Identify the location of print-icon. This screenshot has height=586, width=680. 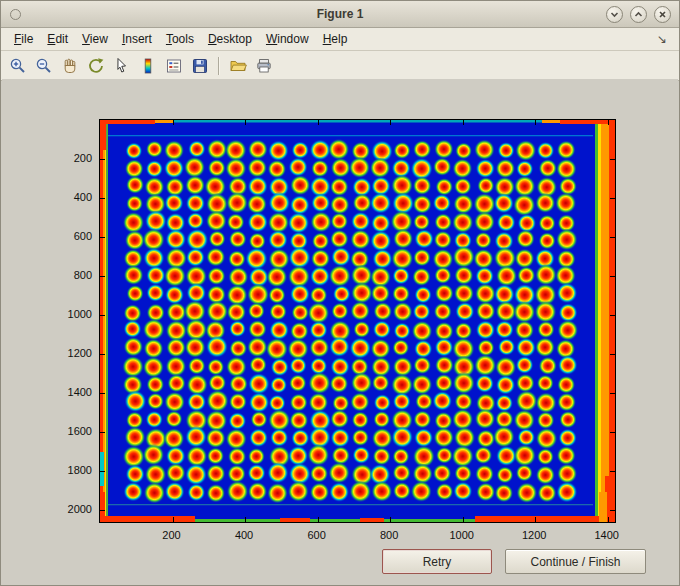
(264, 66).